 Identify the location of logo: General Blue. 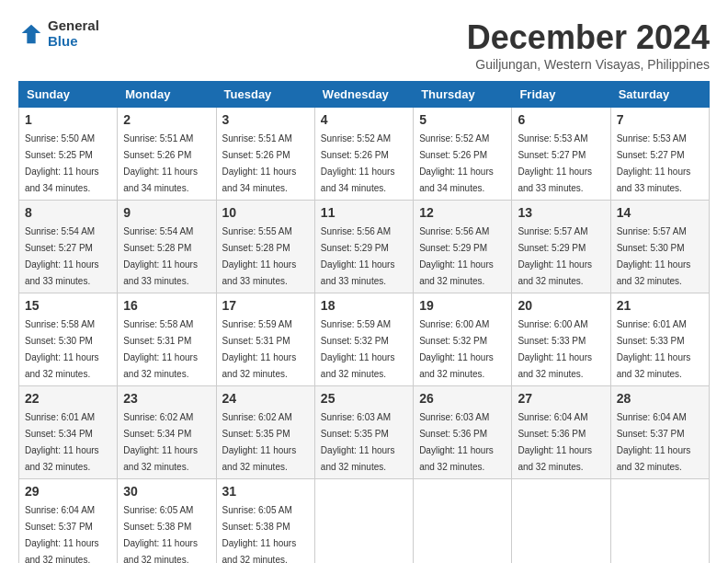
(59, 33).